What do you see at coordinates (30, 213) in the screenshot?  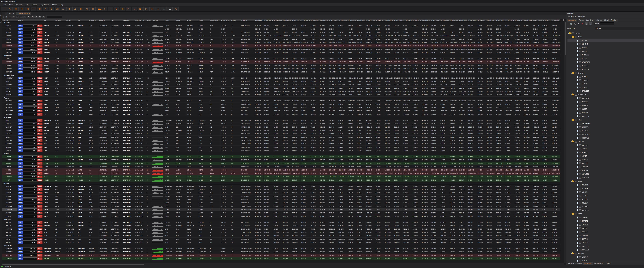 I see `quantity-stepper: 10▲▼` at bounding box center [30, 213].